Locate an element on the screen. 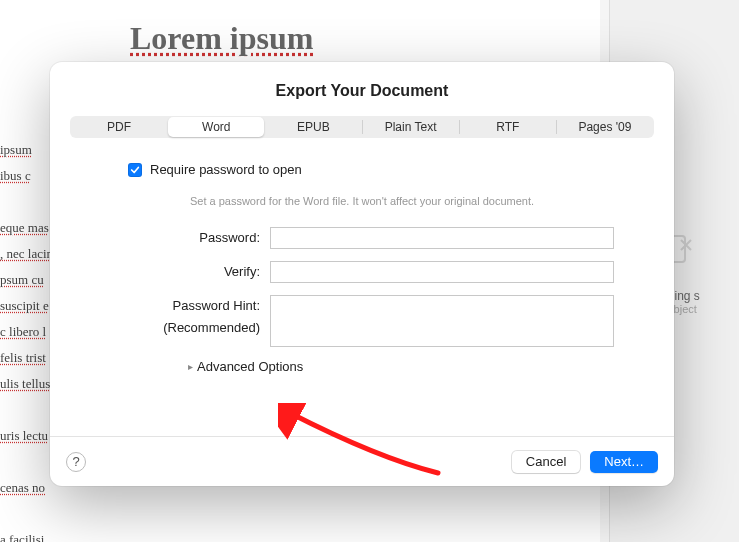 The height and width of the screenshot is (542, 739). password-input is located at coordinates (442, 238).